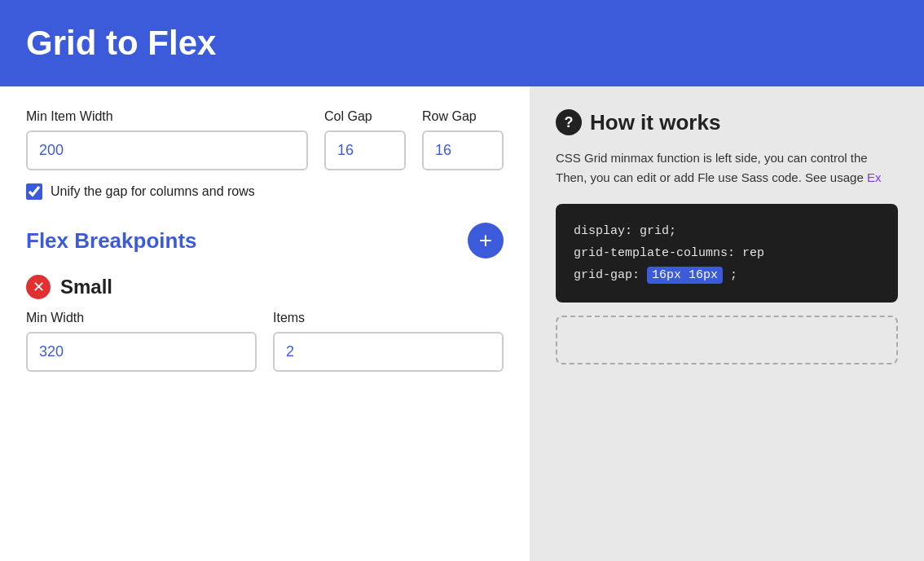 The height and width of the screenshot is (561, 924). Describe the element at coordinates (365, 117) in the screenshot. I see `col-gap-label: Col Gap` at that location.